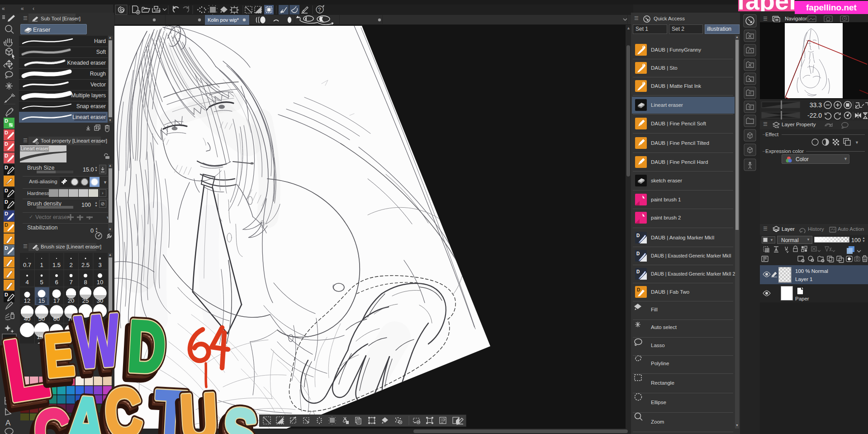  Describe the element at coordinates (680, 143) in the screenshot. I see `svg-text: DAUB | Fine Pencil Tilted` at that location.